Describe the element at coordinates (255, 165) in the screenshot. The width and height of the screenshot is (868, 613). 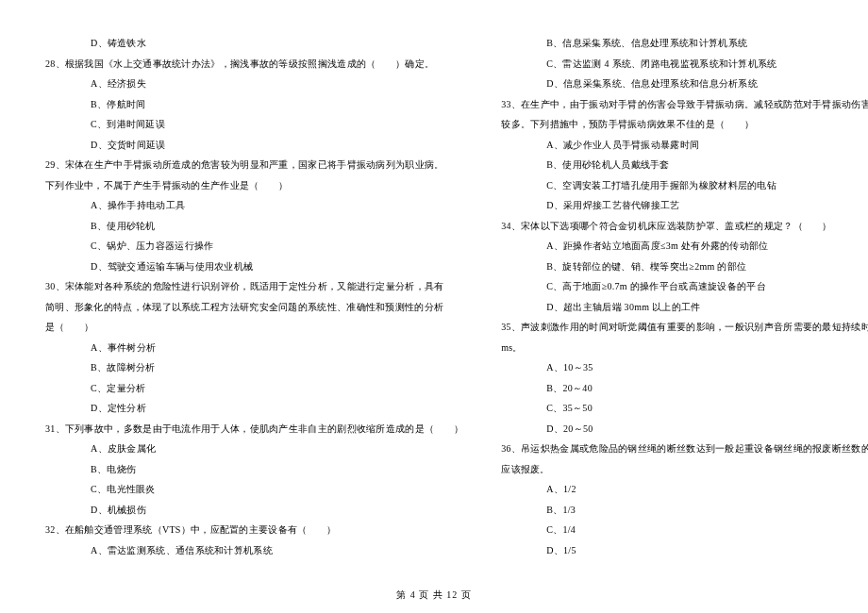
I see `text-line: 29、宋体在生产中手臂振动所造成的危害较为明显和严重，国家已将手臂振动病列为职业…` at that location.